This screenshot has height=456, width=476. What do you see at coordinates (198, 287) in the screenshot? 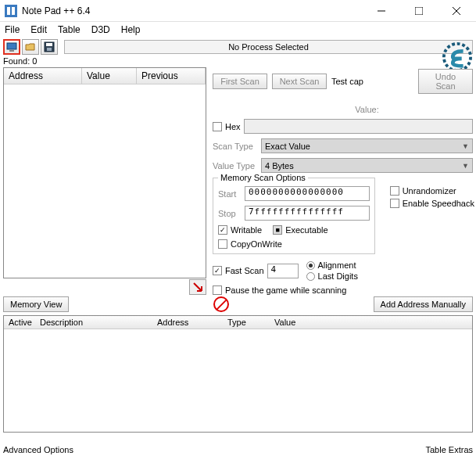
I see `arrow-down-right-icon` at bounding box center [198, 287].